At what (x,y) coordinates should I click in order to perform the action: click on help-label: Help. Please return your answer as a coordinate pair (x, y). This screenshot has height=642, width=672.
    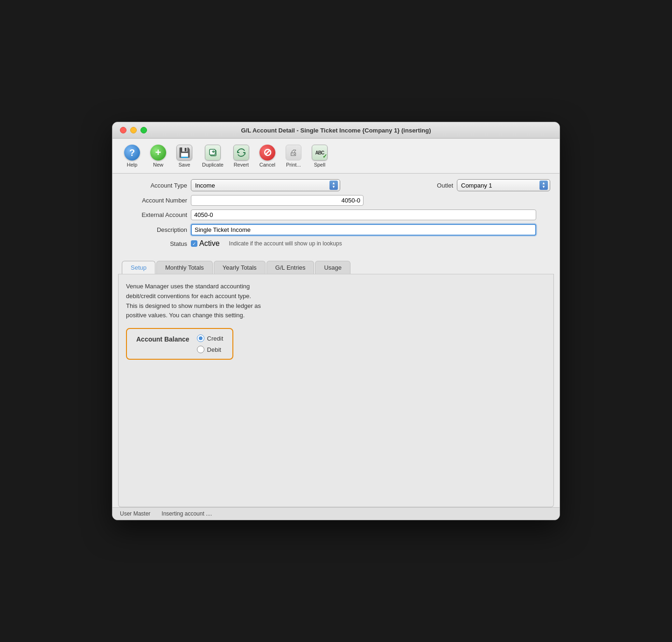
    Looking at the image, I should click on (133, 165).